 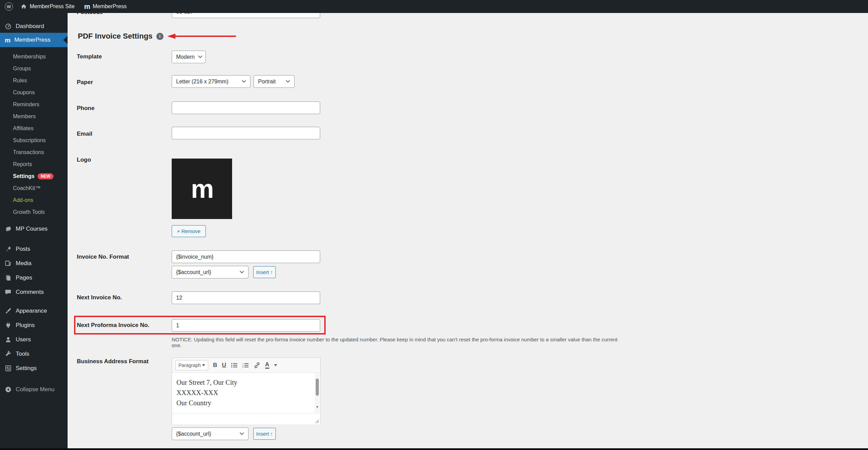 What do you see at coordinates (8, 229) in the screenshot?
I see `mp-courses-icon` at bounding box center [8, 229].